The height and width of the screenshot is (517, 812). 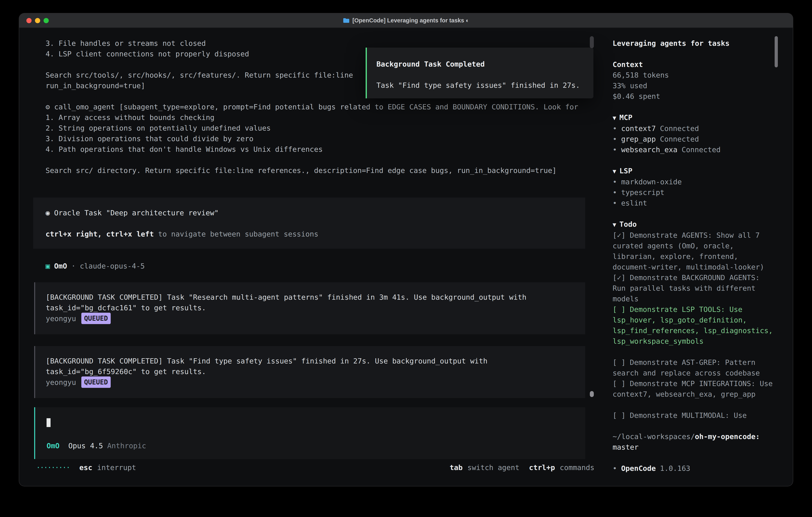 What do you see at coordinates (592, 394) in the screenshot?
I see `main-scrollbar-thumb` at bounding box center [592, 394].